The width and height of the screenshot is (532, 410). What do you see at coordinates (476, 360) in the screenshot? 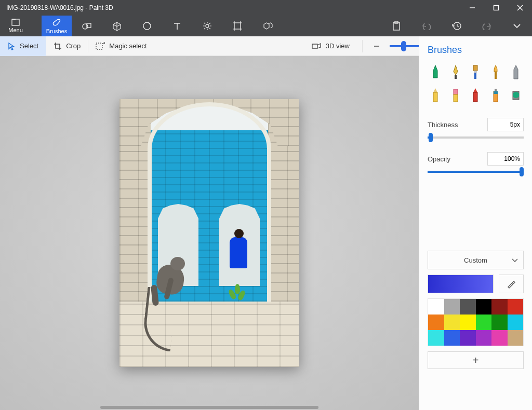
I see `add-color-button: +` at bounding box center [476, 360].